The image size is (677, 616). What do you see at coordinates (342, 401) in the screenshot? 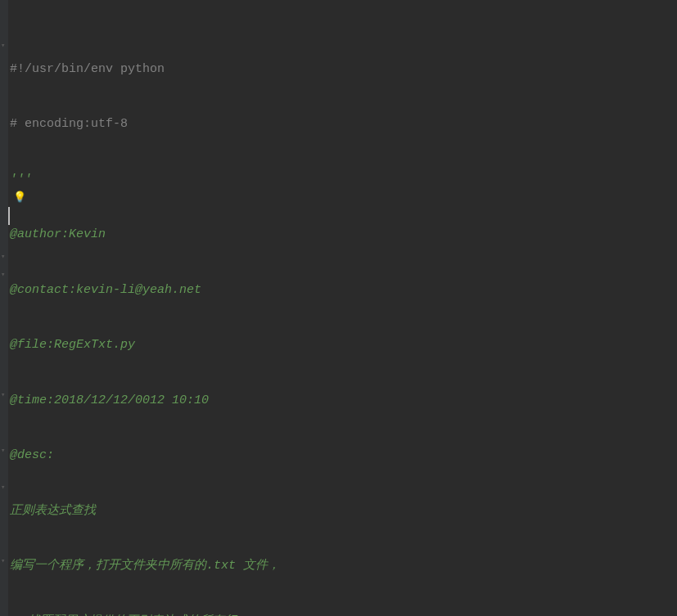
I see `code-line: @time:2018/12/12/0012 10:10` at bounding box center [342, 401].